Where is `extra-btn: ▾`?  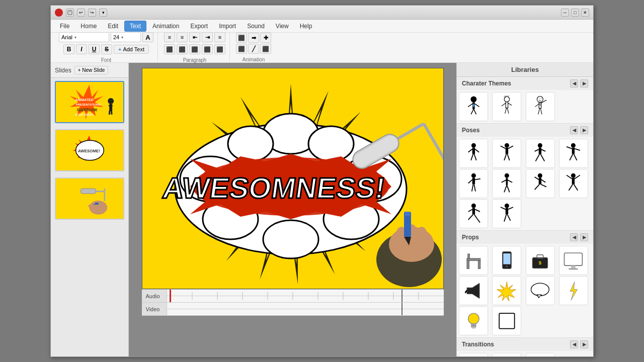
extra-btn: ▾ is located at coordinates (103, 13).